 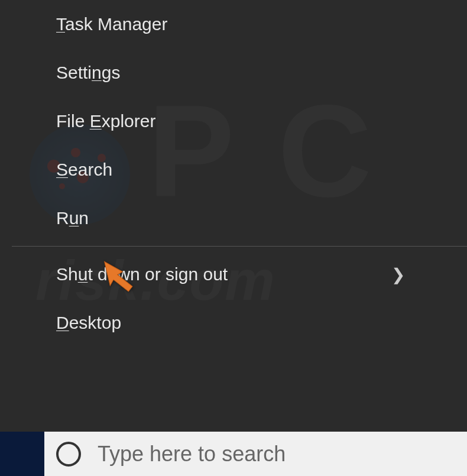 What do you see at coordinates (142, 274) in the screenshot?
I see `menu-item-label: Shut down or sign out` at bounding box center [142, 274].